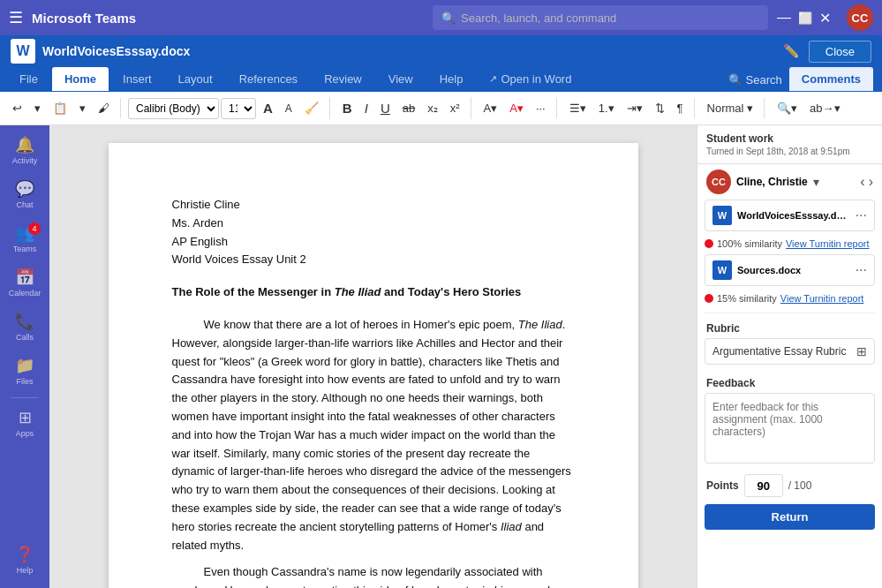 This screenshot has height=588, width=882. What do you see at coordinates (764, 486) in the screenshot?
I see `points-input` at bounding box center [764, 486].